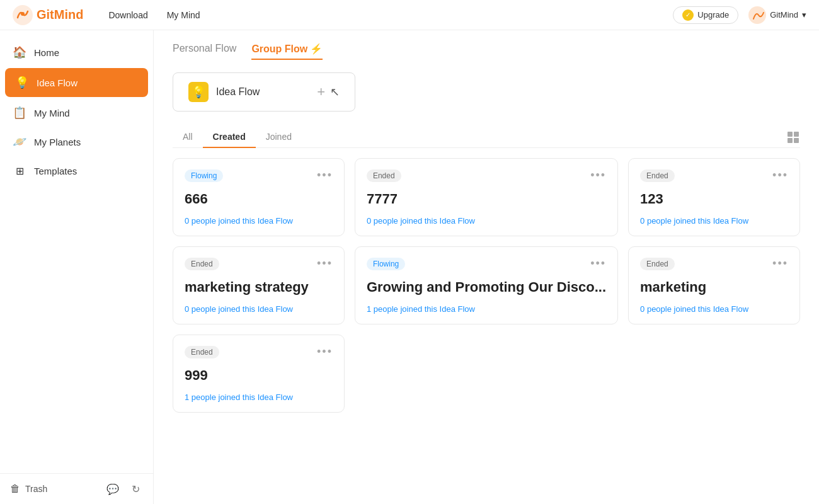 This screenshot has width=819, height=504. What do you see at coordinates (278, 137) in the screenshot?
I see `filter-tab-joined: Joined` at bounding box center [278, 137].